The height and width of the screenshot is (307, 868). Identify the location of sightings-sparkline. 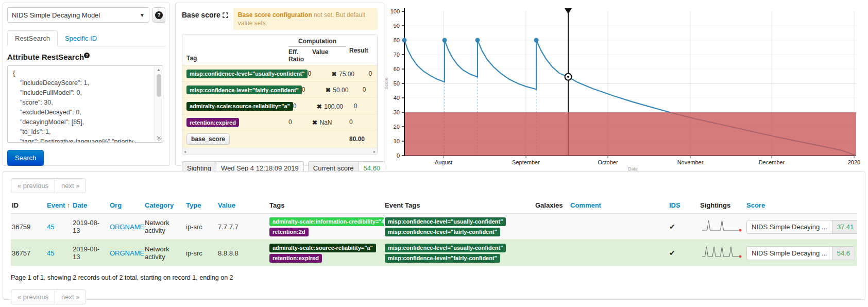
(722, 226).